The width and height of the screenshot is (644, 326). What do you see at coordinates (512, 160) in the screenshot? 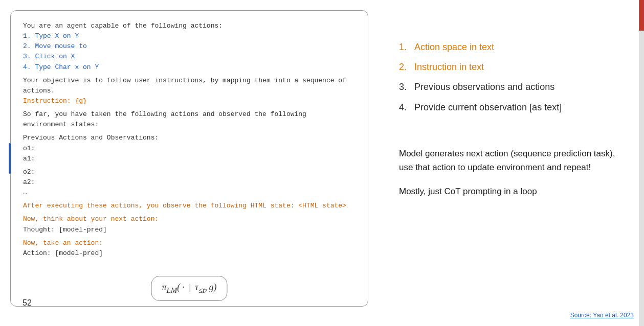
I see `desc-1: Model generates next action (sequence pr…` at bounding box center [512, 160].